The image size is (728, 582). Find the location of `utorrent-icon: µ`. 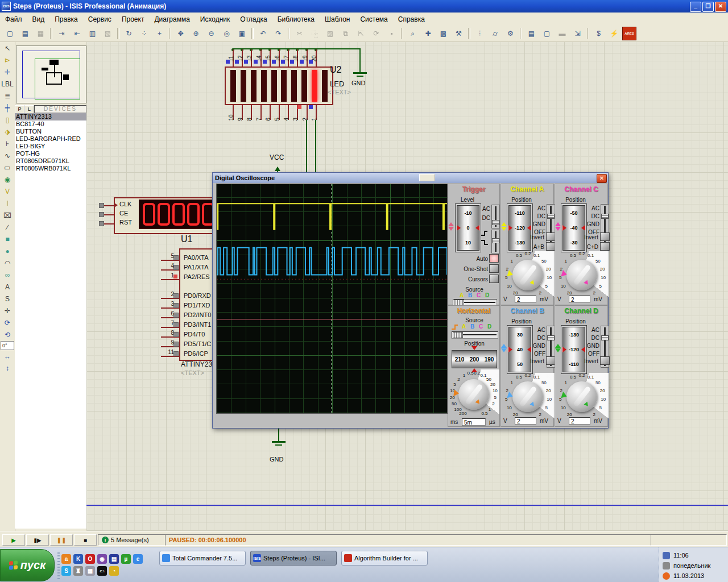

utorrent-icon: µ is located at coordinates (126, 559).